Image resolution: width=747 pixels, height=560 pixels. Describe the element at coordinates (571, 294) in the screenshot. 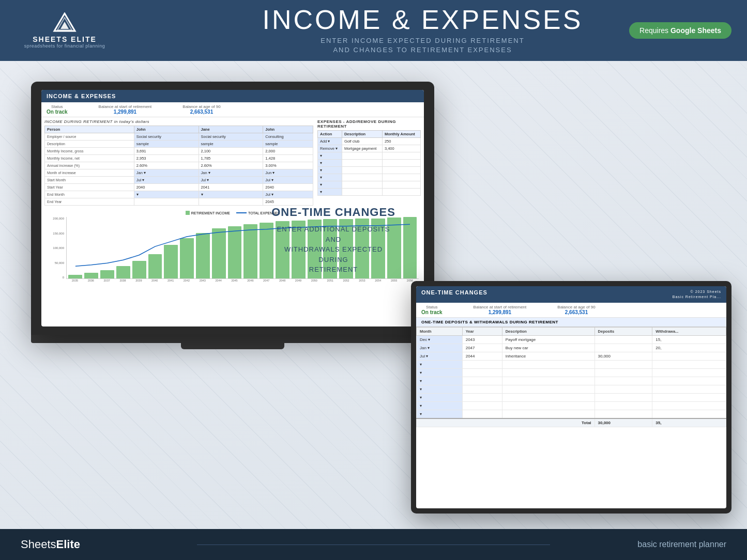

I see `one-time-header: ONE-TIME CHANGES © 2023 Sheets Basic Ret…` at that location.